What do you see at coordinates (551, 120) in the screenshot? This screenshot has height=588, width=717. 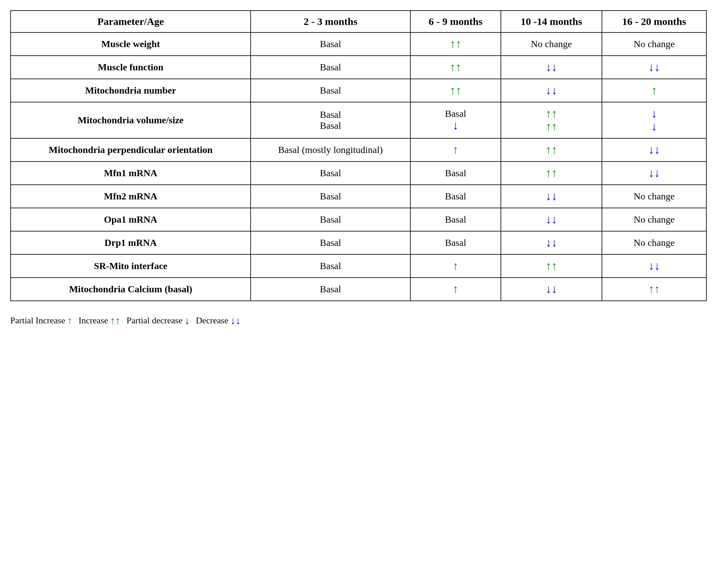 I see `cell-col4: ↑↑↑↑` at bounding box center [551, 120].